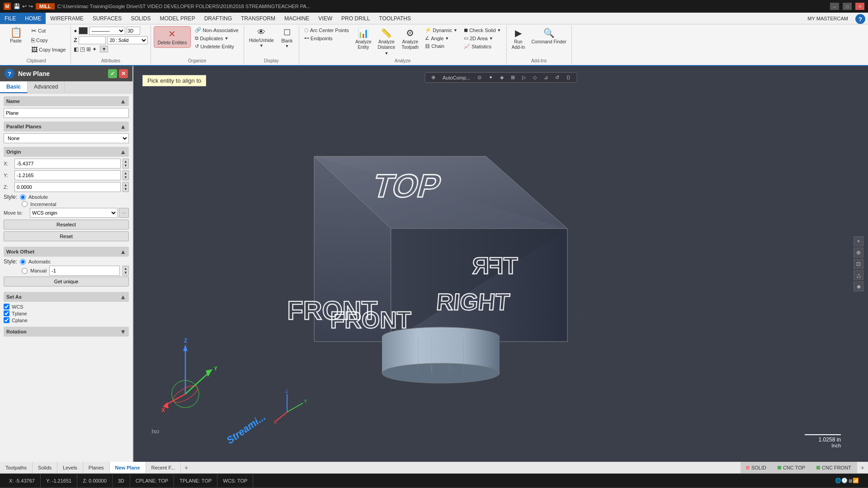 This screenshot has height=488, width=868. Describe the element at coordinates (126, 175) in the screenshot. I see `y-spin-button: ▲▼` at that location.